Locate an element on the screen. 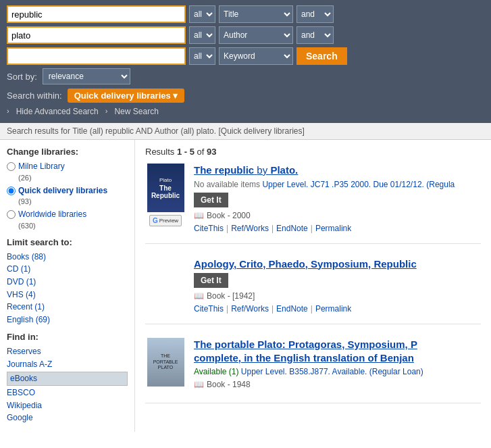 The image size is (491, 448). result-title-1: The republic by Plato. is located at coordinates (338, 170).